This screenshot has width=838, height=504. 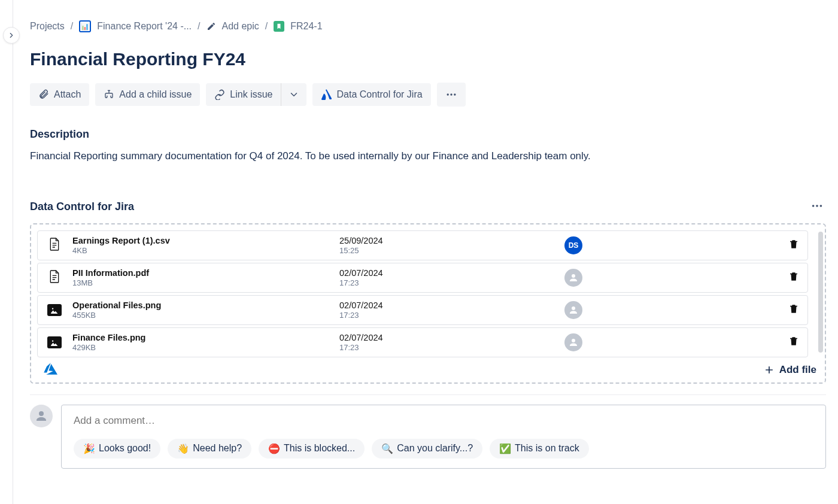 What do you see at coordinates (371, 95) in the screenshot?
I see `data-control-button: Data Control for Jira` at bounding box center [371, 95].